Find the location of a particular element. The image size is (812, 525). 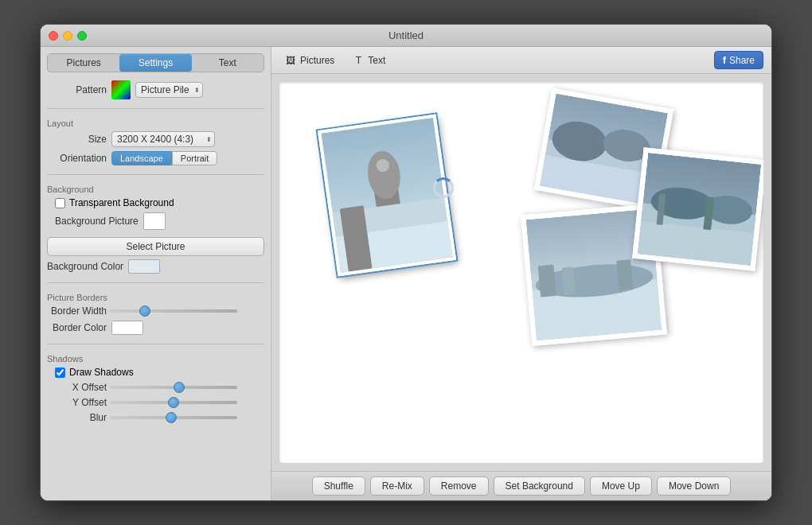

transparent-bg-row: Transparent Background is located at coordinates (159, 203).